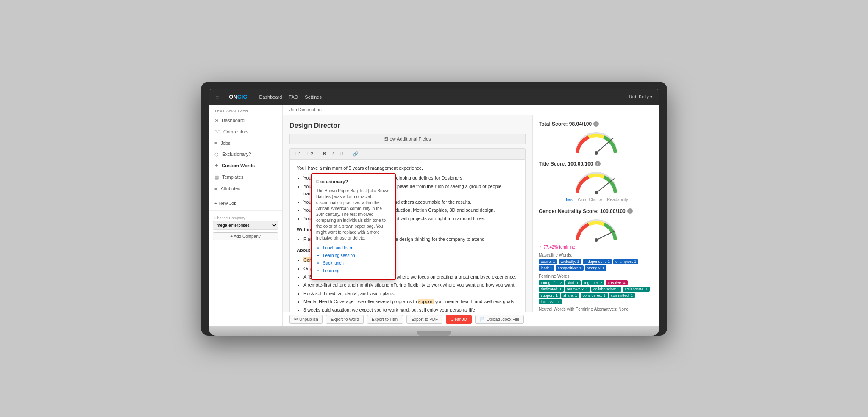  Describe the element at coordinates (233, 177) in the screenshot. I see `sidebar-label-templates: Templates` at that location.